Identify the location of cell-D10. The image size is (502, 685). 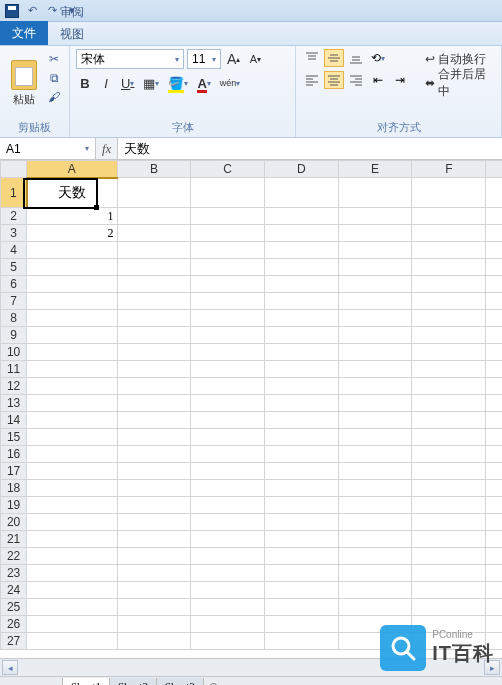
(302, 352).